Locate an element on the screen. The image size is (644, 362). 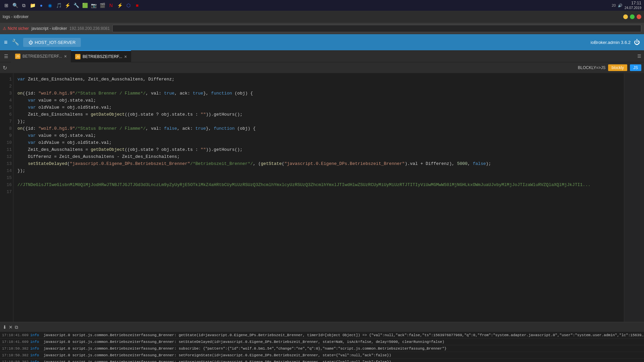
tab-0: JS BETRIEBSZEITERF... × is located at coordinates (41, 56).